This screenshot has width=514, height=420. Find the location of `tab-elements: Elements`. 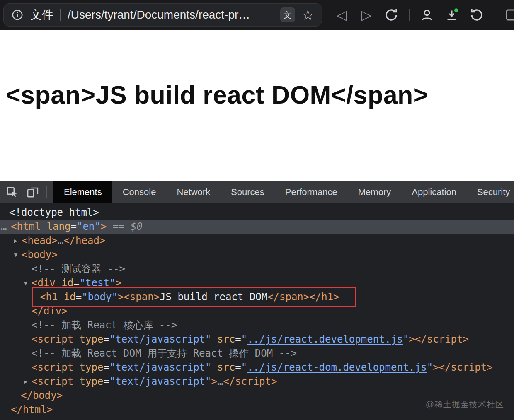

tab-elements: Elements is located at coordinates (83, 192).